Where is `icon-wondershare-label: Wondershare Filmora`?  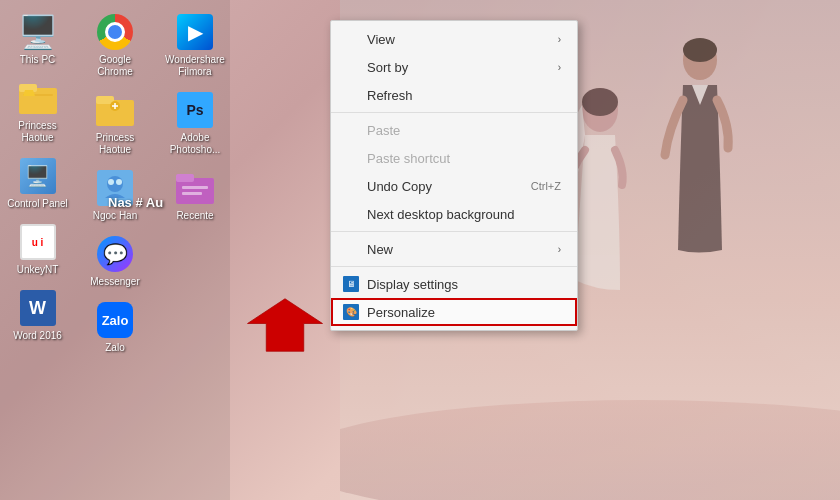
icon-wondershare-label: Wondershare Filmora is located at coordinates (195, 66).